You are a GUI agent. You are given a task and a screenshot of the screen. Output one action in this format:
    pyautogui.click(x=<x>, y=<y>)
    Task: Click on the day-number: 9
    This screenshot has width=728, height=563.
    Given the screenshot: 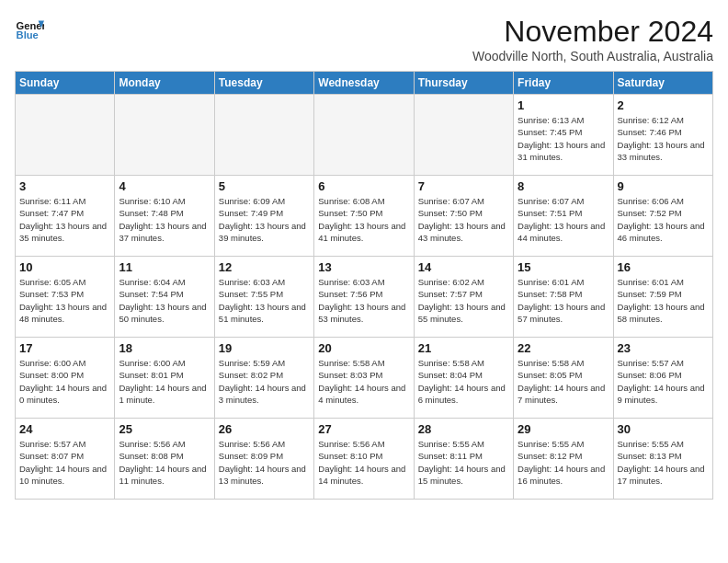 What is the action you would take?
    pyautogui.click(x=664, y=186)
    